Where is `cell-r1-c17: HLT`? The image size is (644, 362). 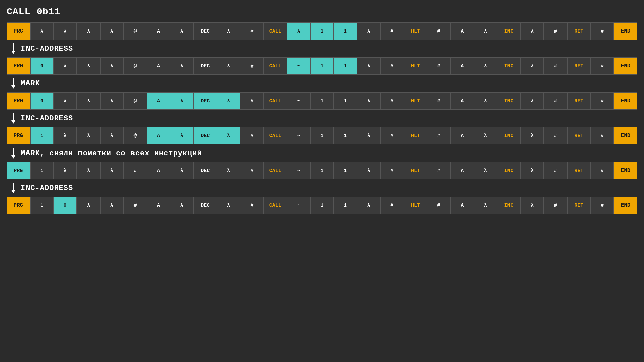 cell-r1-c17: HLT is located at coordinates (416, 31).